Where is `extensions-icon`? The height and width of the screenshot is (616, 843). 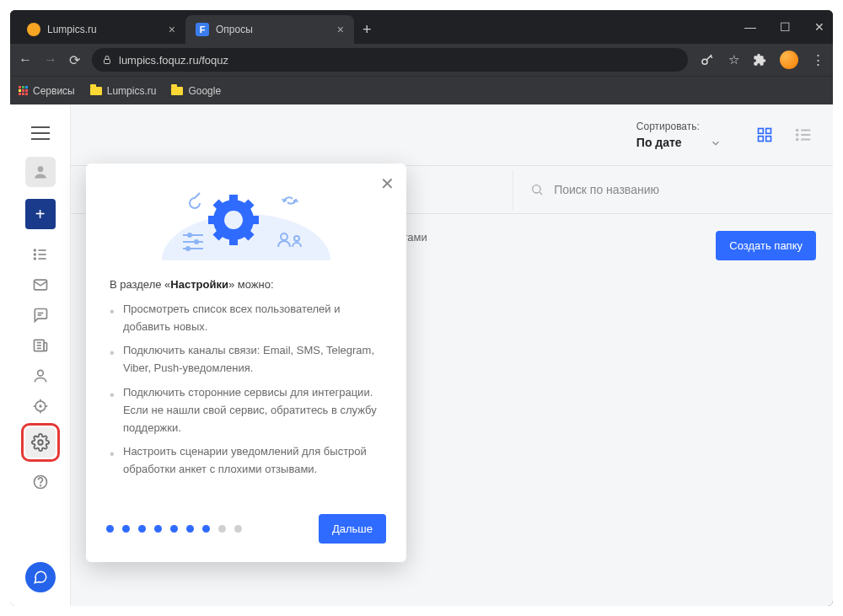
extensions-icon is located at coordinates (760, 60).